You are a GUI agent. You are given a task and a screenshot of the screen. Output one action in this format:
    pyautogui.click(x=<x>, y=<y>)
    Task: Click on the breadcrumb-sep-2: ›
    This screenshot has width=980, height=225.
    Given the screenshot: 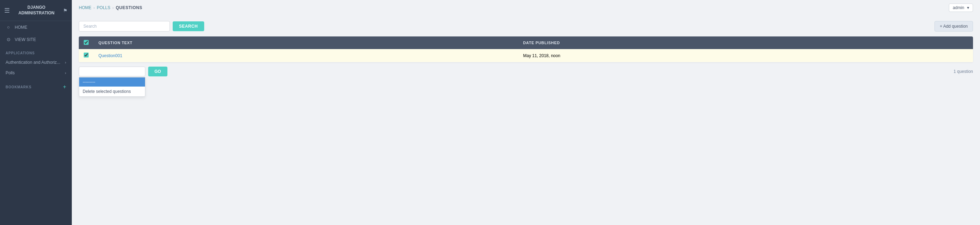 What is the action you would take?
    pyautogui.click(x=113, y=8)
    